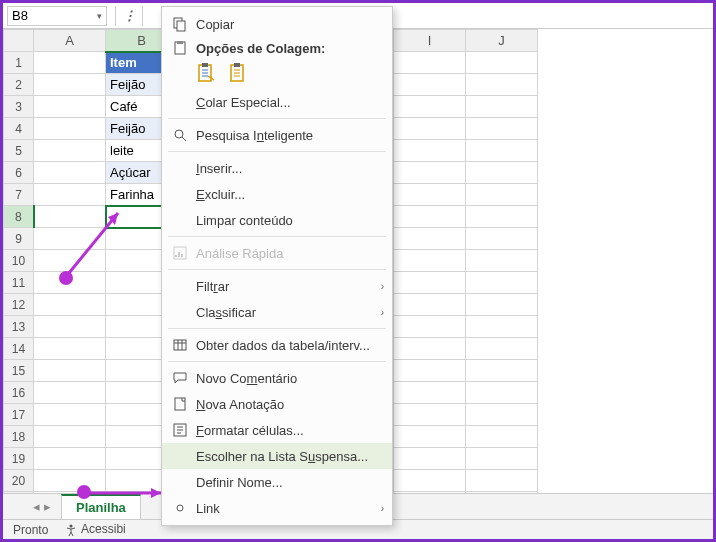 This screenshot has width=716, height=542. I want to click on menu-paste-special: Colar Especial..., so click(277, 102).